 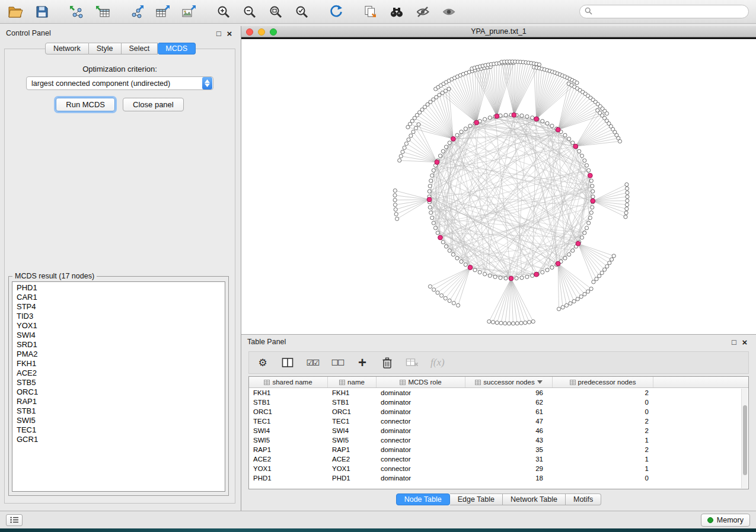 I want to click on list-item: ACE2, so click(x=121, y=373).